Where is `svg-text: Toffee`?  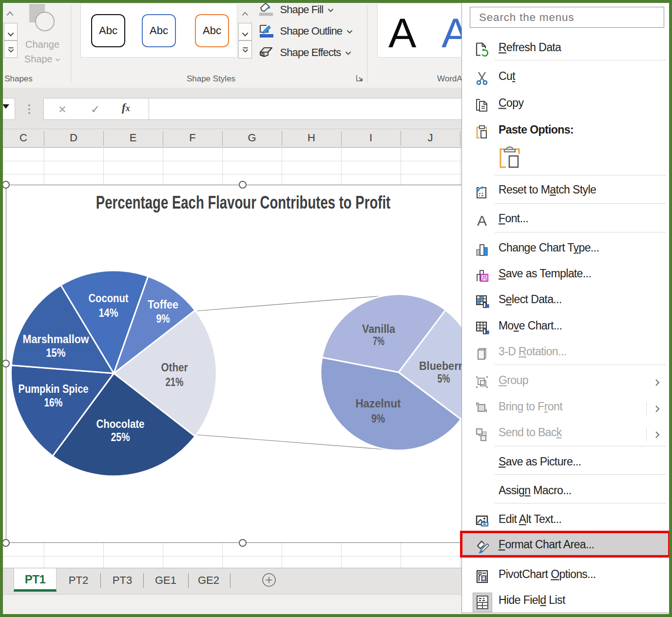
svg-text: Toffee is located at coordinates (163, 304).